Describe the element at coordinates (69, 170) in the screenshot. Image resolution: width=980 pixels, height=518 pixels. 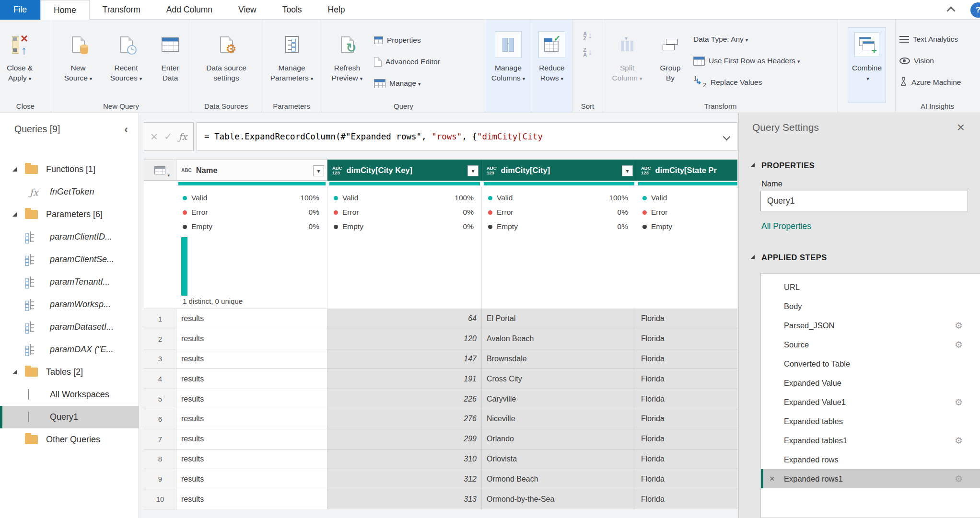
I see `sidebar-item-functions-folder: Functions [1]` at that location.